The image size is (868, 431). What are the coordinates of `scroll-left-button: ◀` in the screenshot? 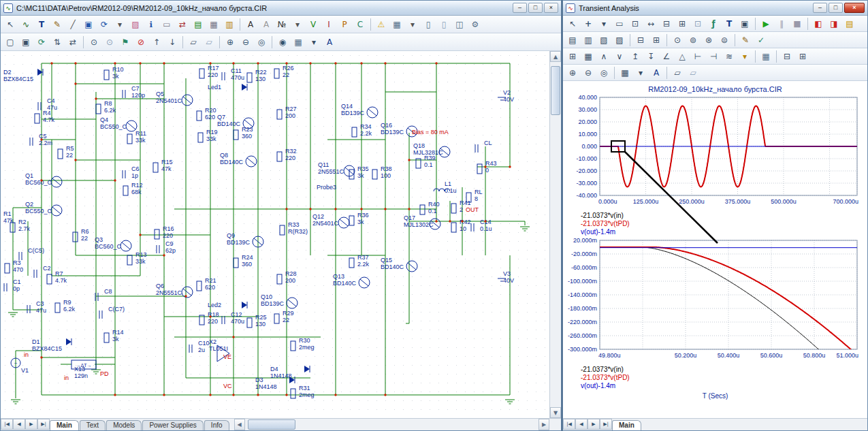 It's located at (240, 425).